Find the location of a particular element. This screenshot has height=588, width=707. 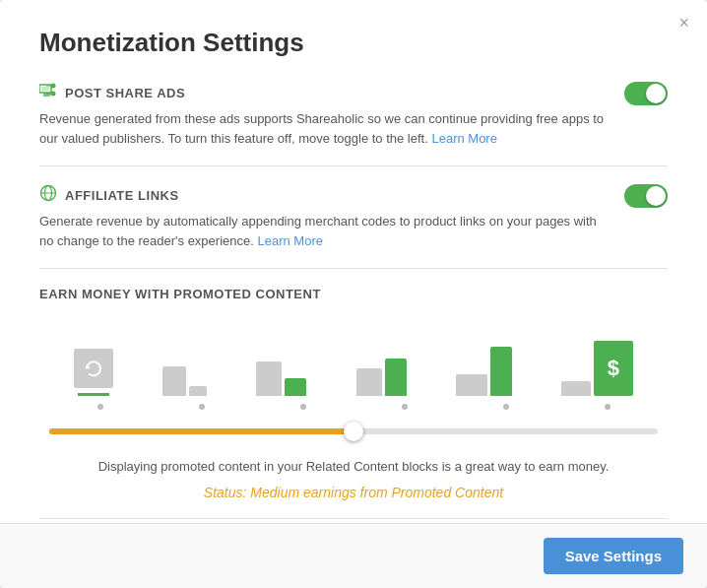

save-settings-button: Save Settings is located at coordinates (613, 555).